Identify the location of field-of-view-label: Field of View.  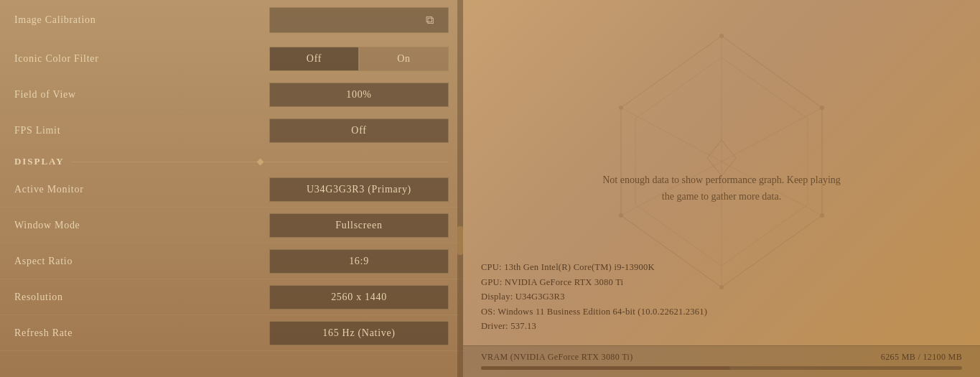
(142, 95).